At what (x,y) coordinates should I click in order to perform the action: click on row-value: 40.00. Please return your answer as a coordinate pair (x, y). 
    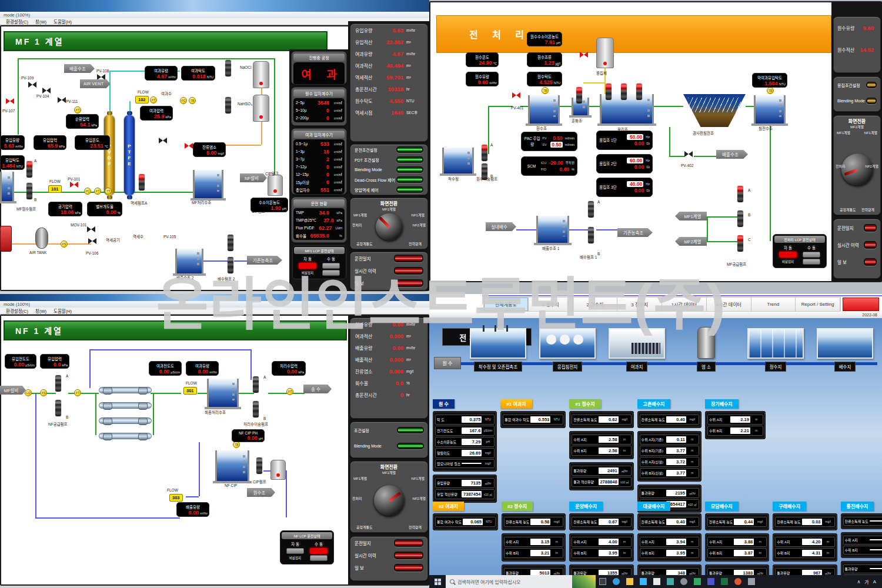
    Looking at the image, I should click on (635, 184).